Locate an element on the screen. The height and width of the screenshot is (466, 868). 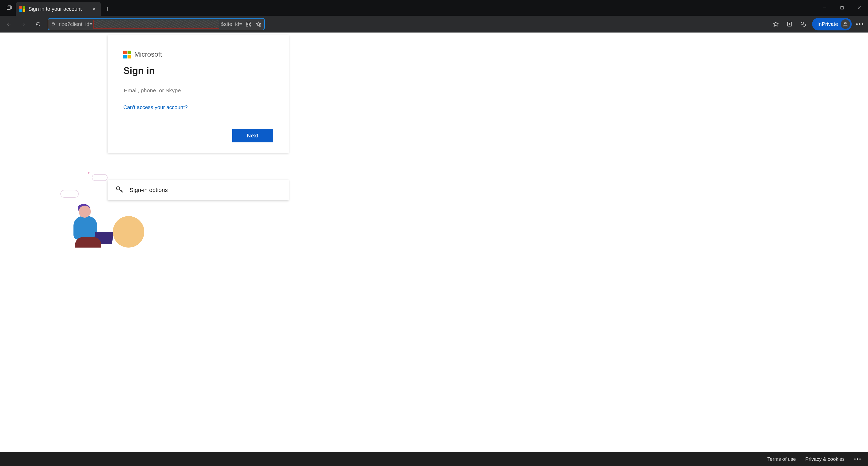
microsoft-brand: Microsoft is located at coordinates (198, 55).